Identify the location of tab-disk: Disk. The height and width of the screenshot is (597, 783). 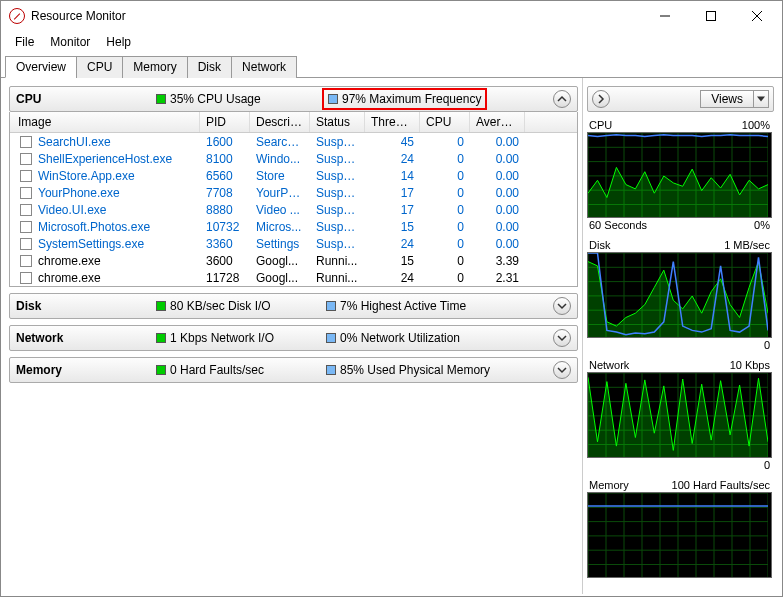
(210, 67).